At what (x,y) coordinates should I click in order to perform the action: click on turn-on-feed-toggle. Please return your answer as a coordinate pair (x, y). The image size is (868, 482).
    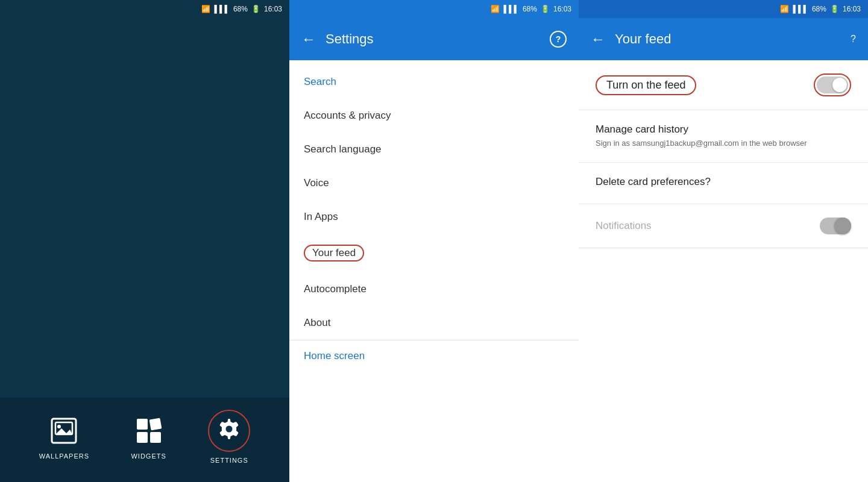
    Looking at the image, I should click on (832, 85).